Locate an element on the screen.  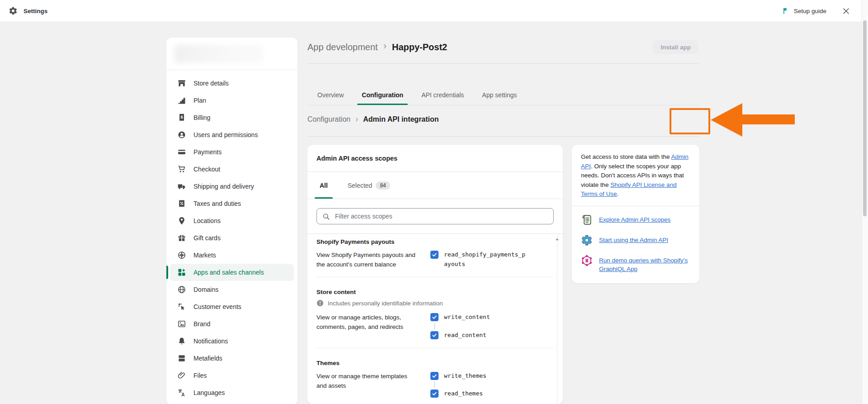
admin-api-help-card: Get access to store data with the Admin … is located at coordinates (636, 214).